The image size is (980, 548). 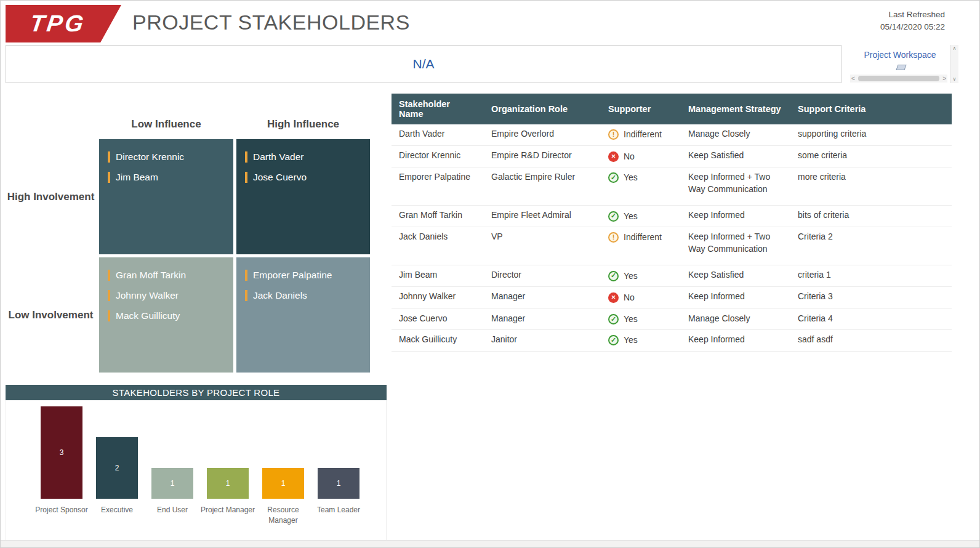 What do you see at coordinates (542, 109) in the screenshot?
I see `column-header-organization-role: Organization Role` at bounding box center [542, 109].